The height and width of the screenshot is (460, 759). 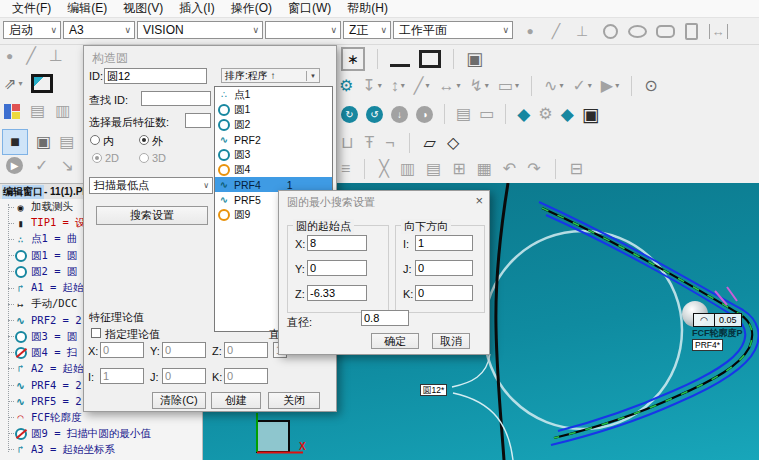 I want to click on diameter-input, so click(x=385, y=318).